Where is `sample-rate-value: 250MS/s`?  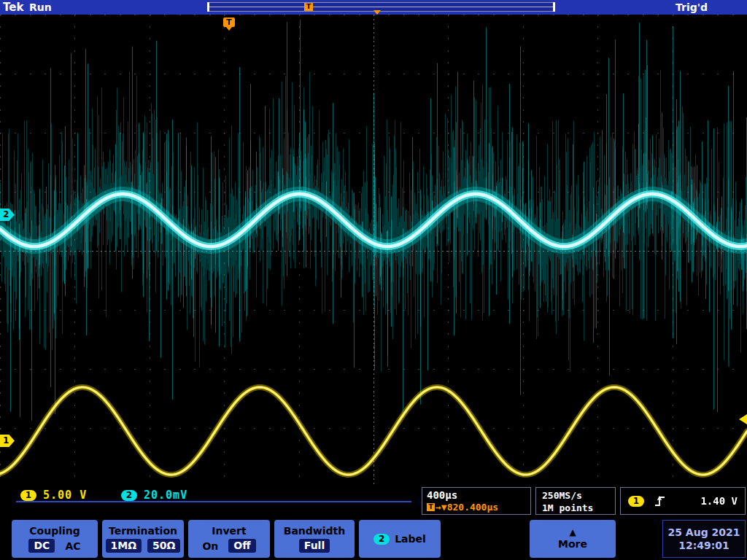
sample-rate-value: 250MS/s is located at coordinates (576, 496).